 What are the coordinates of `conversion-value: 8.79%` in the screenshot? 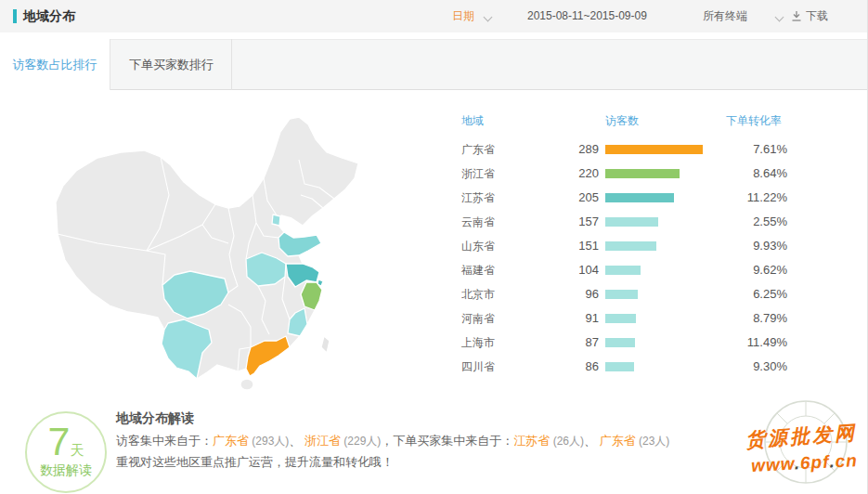 It's located at (746, 318).